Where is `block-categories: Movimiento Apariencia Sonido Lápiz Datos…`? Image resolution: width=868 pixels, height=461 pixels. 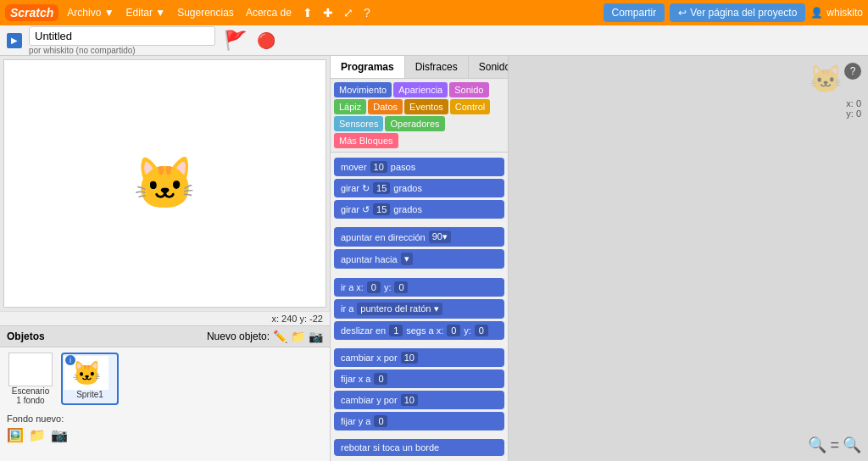 block-categories: Movimiento Apariencia Sonido Lápiz Datos… is located at coordinates (419, 115).